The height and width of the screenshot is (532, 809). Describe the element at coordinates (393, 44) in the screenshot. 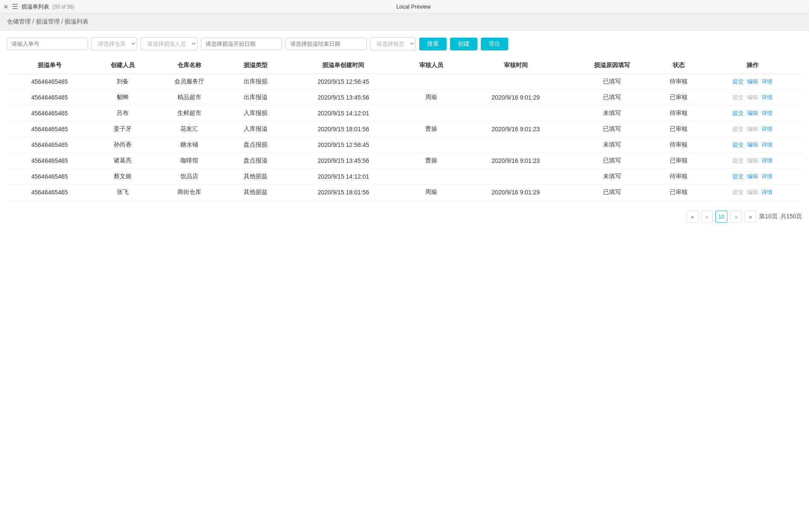

I see `status-select: 请选择状态` at that location.